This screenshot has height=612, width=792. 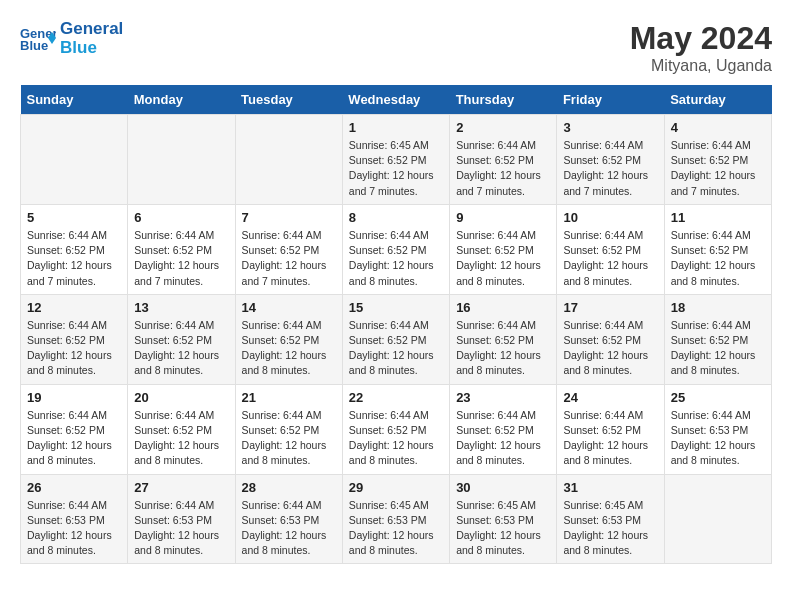 I want to click on day-number: 19, so click(x=74, y=398).